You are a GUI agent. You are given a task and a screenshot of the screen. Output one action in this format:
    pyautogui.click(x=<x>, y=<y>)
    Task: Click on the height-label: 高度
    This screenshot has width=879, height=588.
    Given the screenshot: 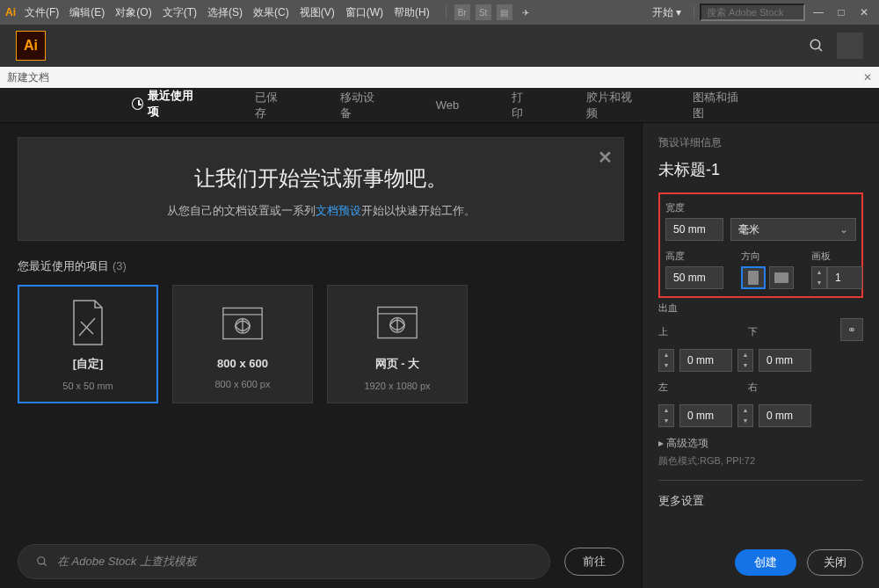 What is the action you would take?
    pyautogui.click(x=694, y=257)
    